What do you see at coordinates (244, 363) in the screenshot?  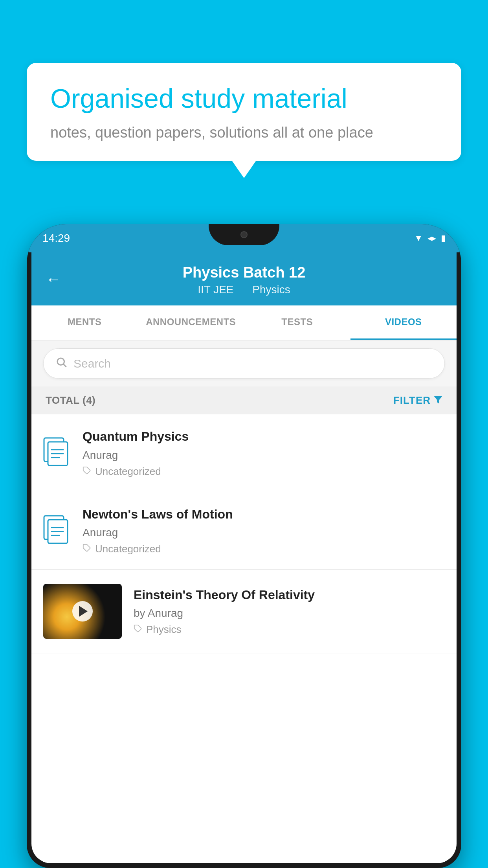 I see `search-bar: Search` at bounding box center [244, 363].